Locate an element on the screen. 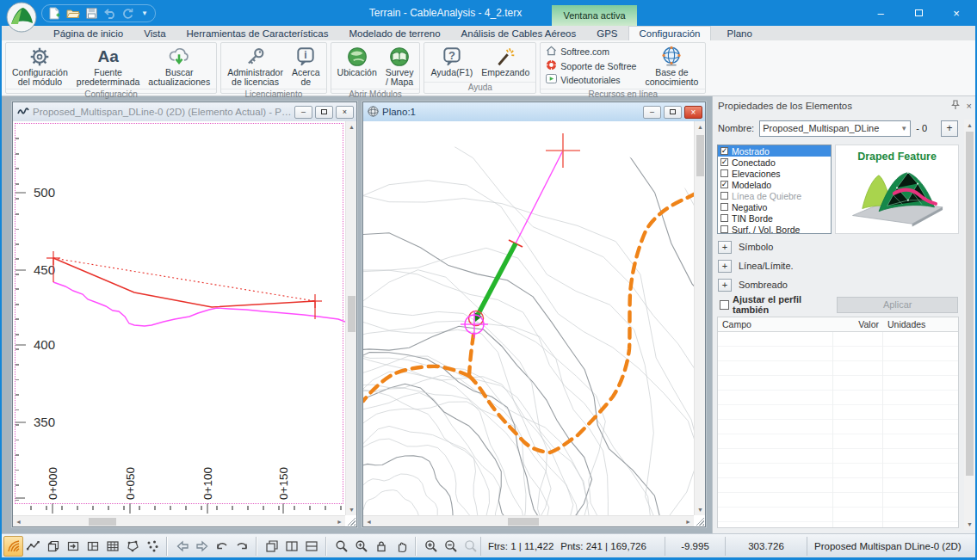 This screenshot has height=560, width=977. apply-button: Aplicar is located at coordinates (897, 305).